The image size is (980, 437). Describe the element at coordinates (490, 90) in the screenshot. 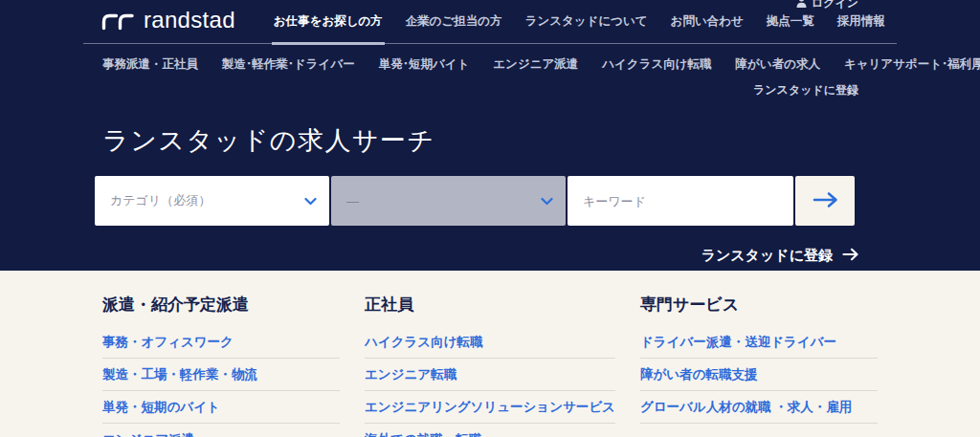

I see `register-top-row: ランスタッドに登録` at that location.